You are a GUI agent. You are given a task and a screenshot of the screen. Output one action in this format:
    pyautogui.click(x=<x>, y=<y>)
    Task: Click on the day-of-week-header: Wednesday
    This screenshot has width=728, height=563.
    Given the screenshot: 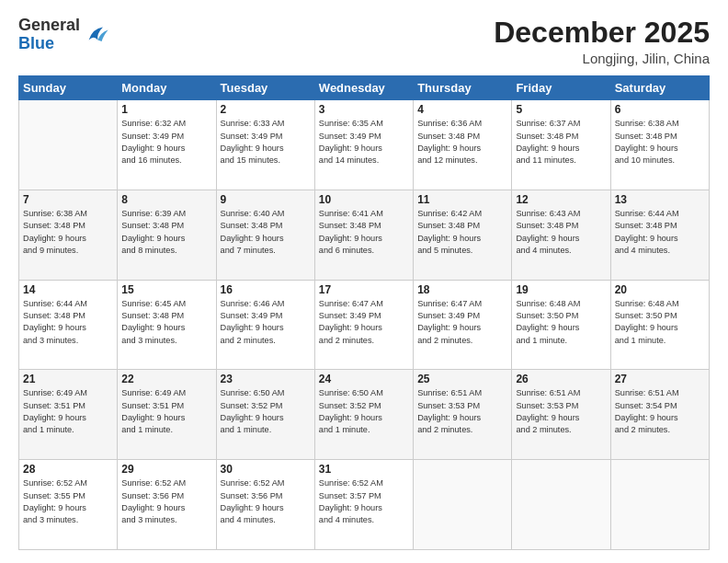 What is the action you would take?
    pyautogui.click(x=364, y=88)
    